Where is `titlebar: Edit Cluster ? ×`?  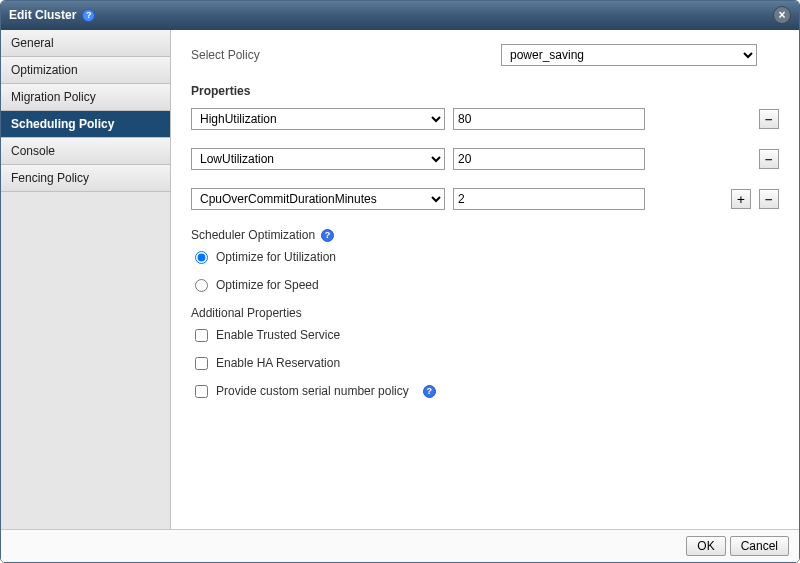 titlebar: Edit Cluster ? × is located at coordinates (400, 16).